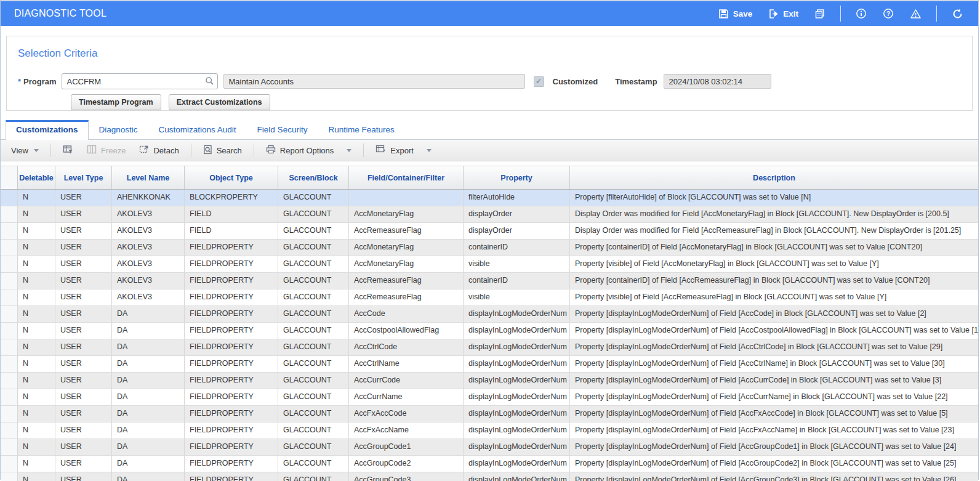  I want to click on column-header-field-container-filter: Field/Container/Filter, so click(406, 177).